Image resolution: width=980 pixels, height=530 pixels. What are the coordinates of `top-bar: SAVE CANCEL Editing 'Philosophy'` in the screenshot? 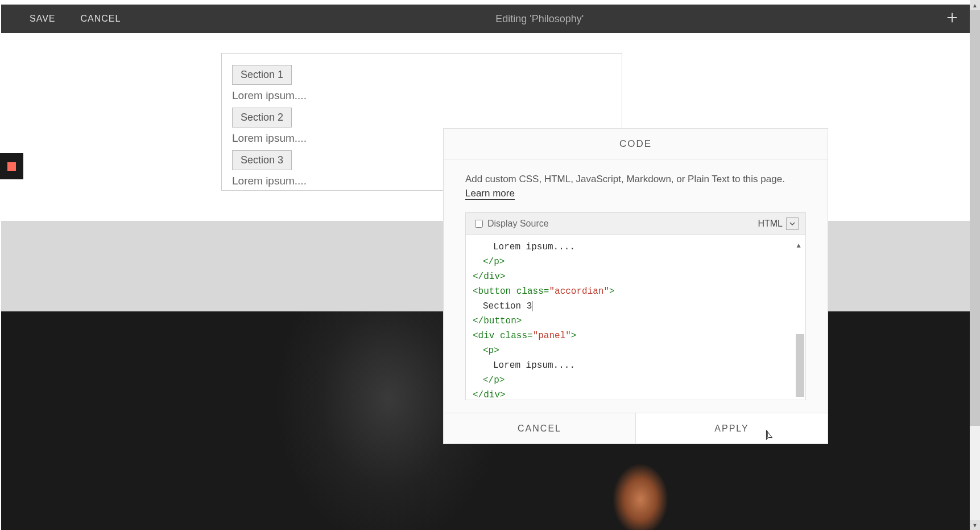 It's located at (486, 19).